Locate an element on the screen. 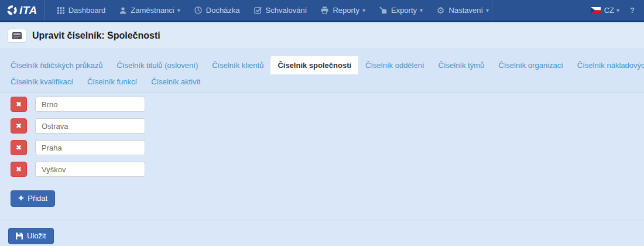 This screenshot has width=644, height=246. printer-icon is located at coordinates (324, 11).